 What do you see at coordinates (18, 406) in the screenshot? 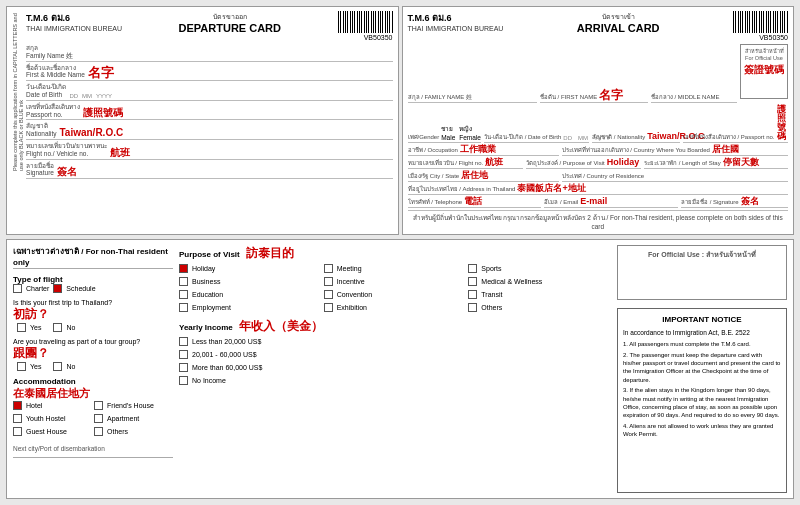
I see `hotel-cb` at bounding box center [18, 406].